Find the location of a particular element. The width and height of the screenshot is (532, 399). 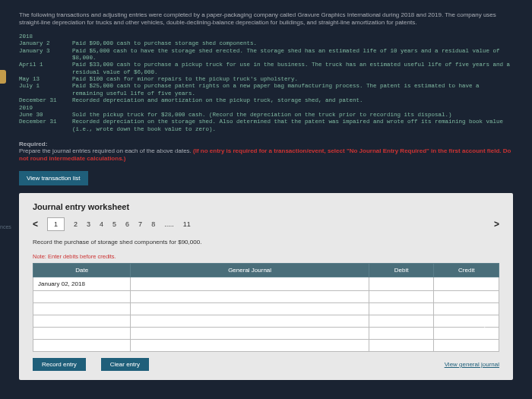

tab-ellipsis: ..... is located at coordinates (169, 224).